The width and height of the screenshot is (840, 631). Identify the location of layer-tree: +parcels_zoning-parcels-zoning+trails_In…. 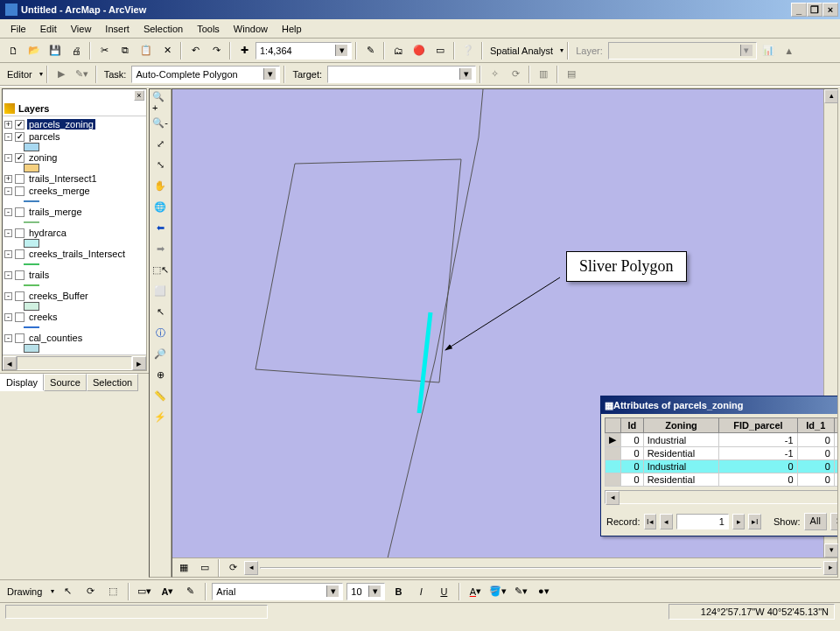
(74, 235).